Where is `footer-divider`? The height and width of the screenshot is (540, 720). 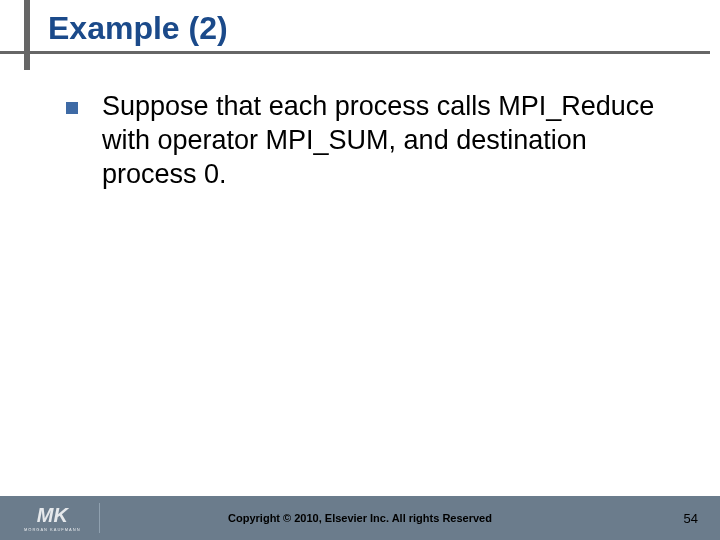
footer-divider is located at coordinates (100, 518).